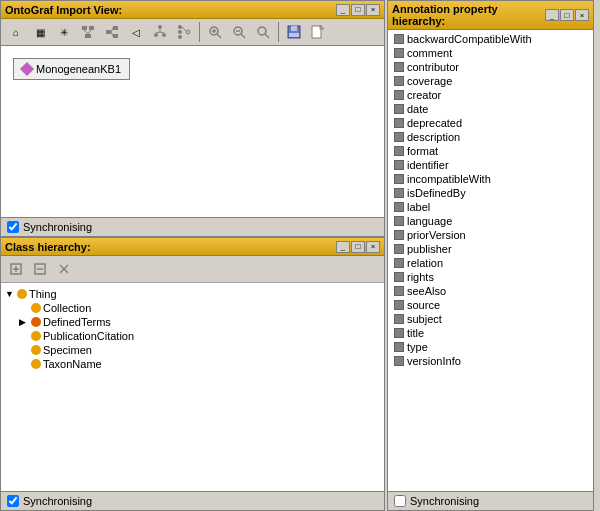 This screenshot has height=511, width=600. Describe the element at coordinates (136, 32) in the screenshot. I see `arrow-left-btn: ◁` at that location.